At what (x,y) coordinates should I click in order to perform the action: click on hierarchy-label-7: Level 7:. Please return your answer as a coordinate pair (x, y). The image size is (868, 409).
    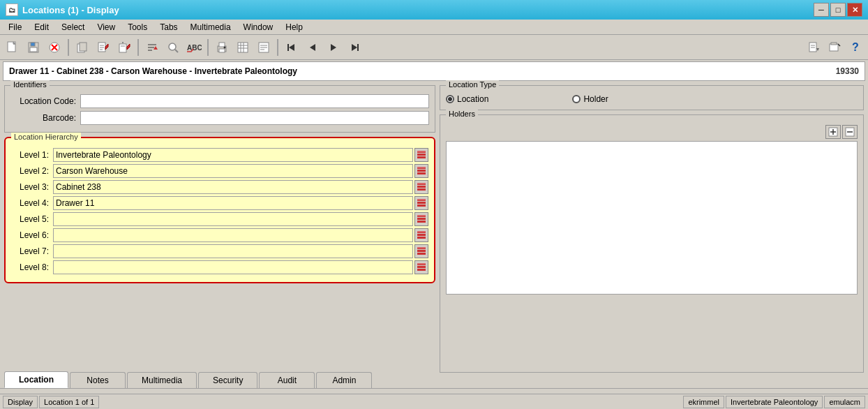
    Looking at the image, I should click on (32, 251).